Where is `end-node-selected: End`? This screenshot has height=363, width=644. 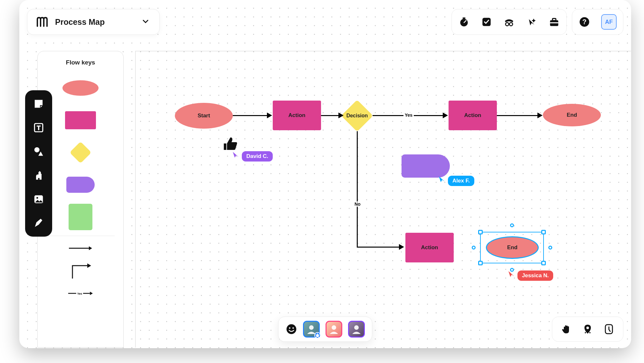 end-node-selected: End is located at coordinates (512, 248).